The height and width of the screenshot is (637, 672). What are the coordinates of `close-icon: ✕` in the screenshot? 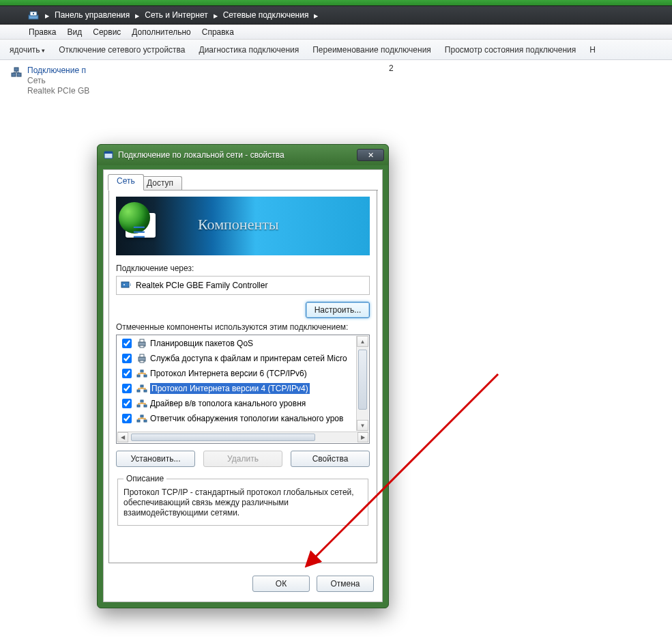 It's located at (371, 156).